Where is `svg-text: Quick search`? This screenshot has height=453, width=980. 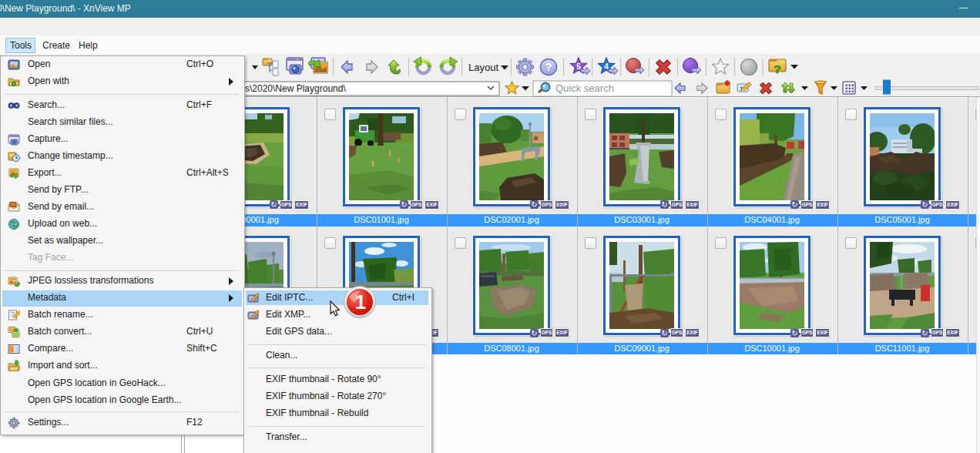
svg-text: Quick search is located at coordinates (585, 88).